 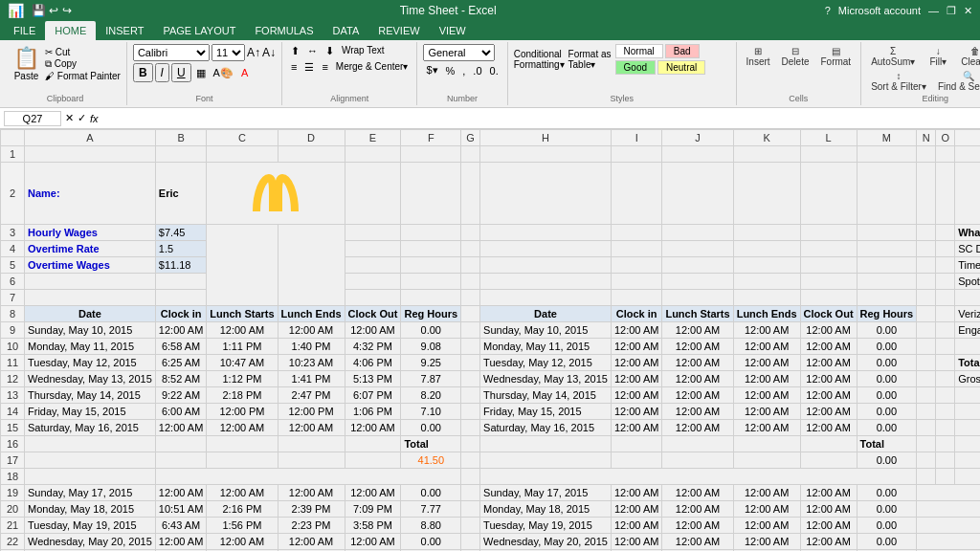 What do you see at coordinates (311, 411) in the screenshot?
I see `cell-d14: 12:00 PM` at bounding box center [311, 411].